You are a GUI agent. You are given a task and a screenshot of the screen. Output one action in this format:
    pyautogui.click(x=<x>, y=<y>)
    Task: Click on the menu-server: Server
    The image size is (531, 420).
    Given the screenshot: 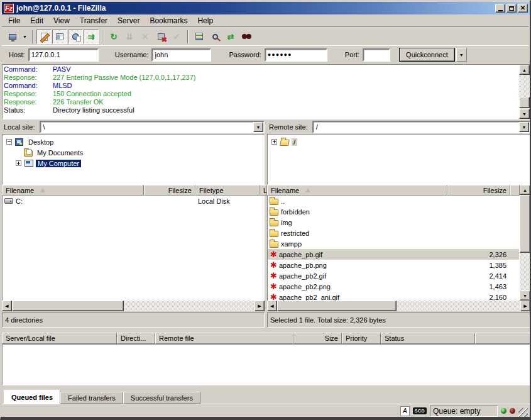 What is the action you would take?
    pyautogui.click(x=128, y=21)
    